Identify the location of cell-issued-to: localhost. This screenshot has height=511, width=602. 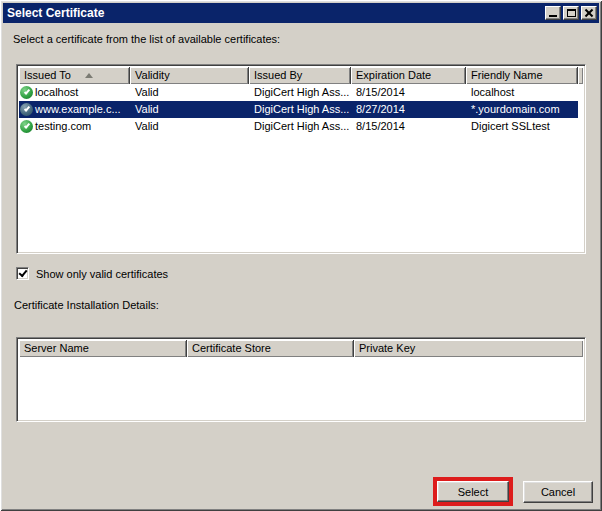
(74, 92).